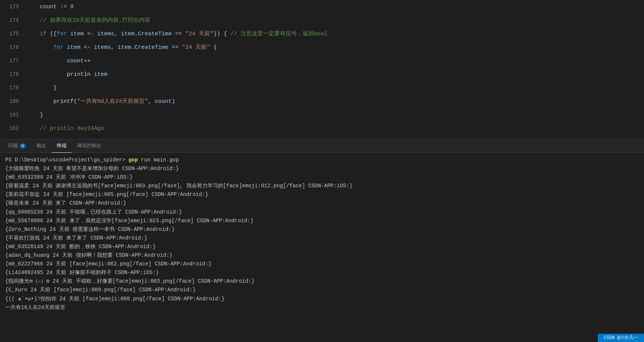 This screenshot has height=342, width=644. I want to click on code-line: 176 for item <- items, item.CreateTime =…, so click(322, 47).